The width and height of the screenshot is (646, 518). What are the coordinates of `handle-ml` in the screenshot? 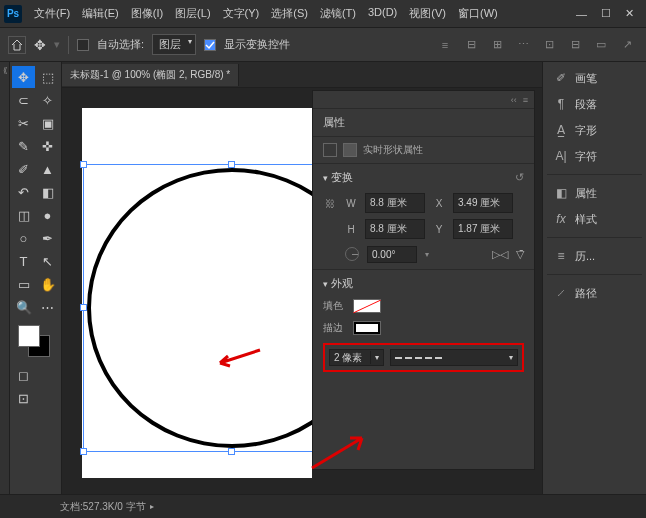 It's located at (84, 308).